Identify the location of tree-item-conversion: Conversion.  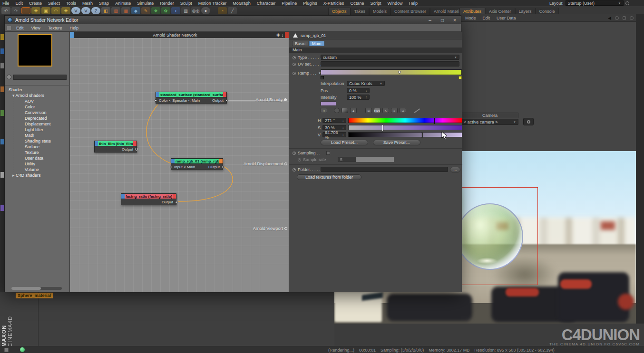
(38, 113).